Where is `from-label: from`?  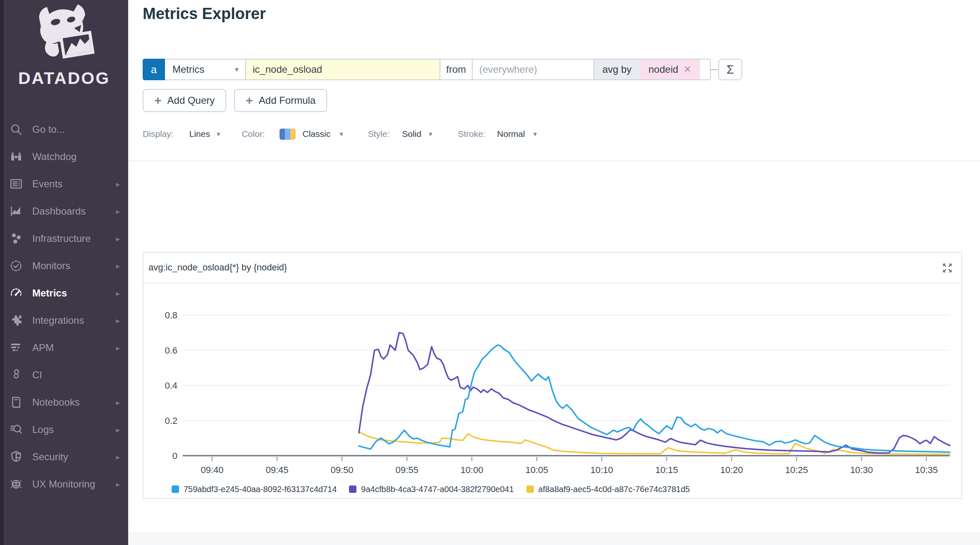 from-label: from is located at coordinates (456, 69).